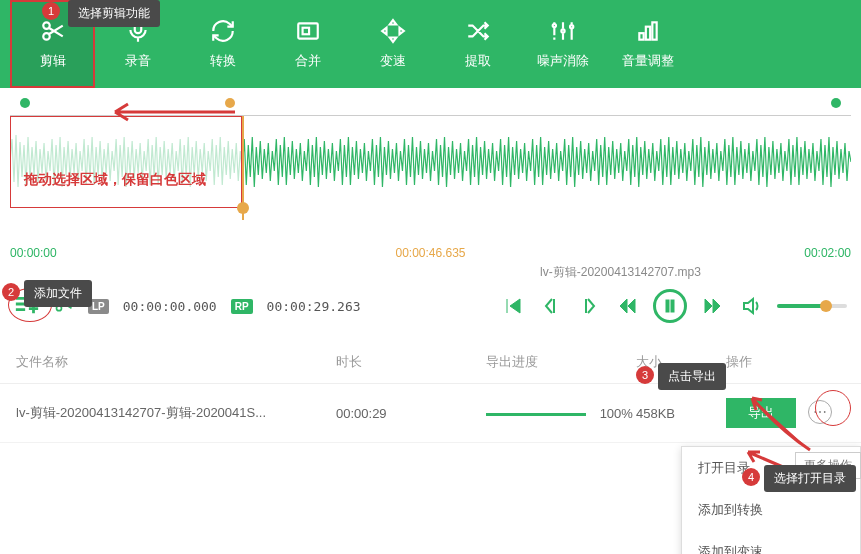  Describe the element at coordinates (648, 61) in the screenshot. I see `tool-label: 音量调整` at that location.